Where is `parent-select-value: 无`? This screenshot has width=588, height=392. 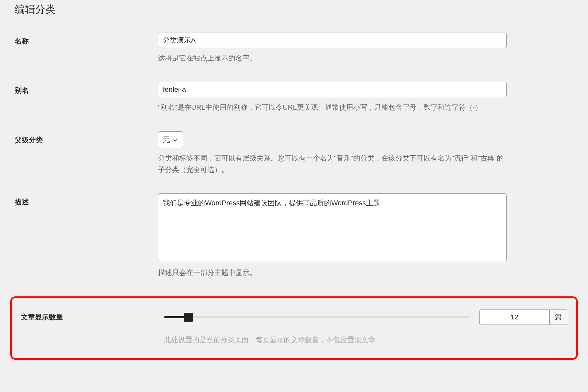 parent-select-value: 无 is located at coordinates (166, 140).